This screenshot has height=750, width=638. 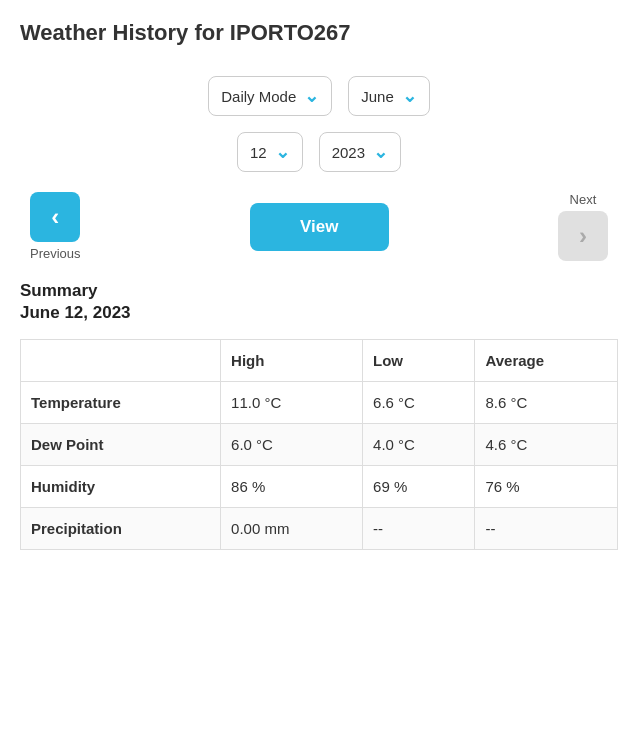 What do you see at coordinates (320, 403) in the screenshot?
I see `table-row: Temperature 11.0 °C 6.6 °C 8.6 °C` at bounding box center [320, 403].